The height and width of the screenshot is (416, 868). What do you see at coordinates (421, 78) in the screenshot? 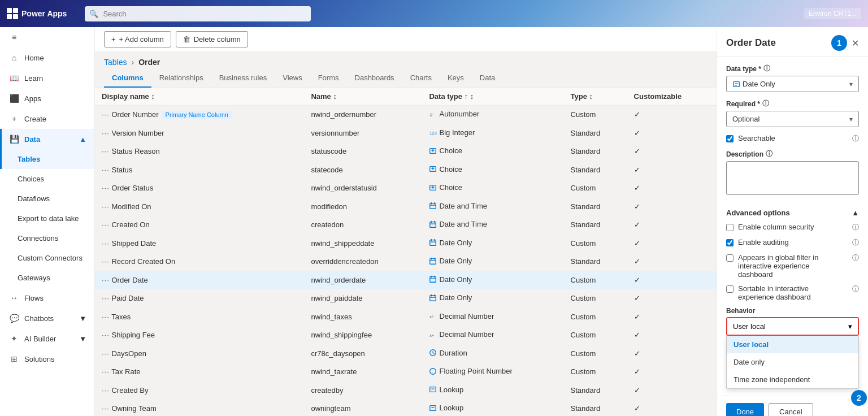
I see `tab-charts: Charts` at bounding box center [421, 78].